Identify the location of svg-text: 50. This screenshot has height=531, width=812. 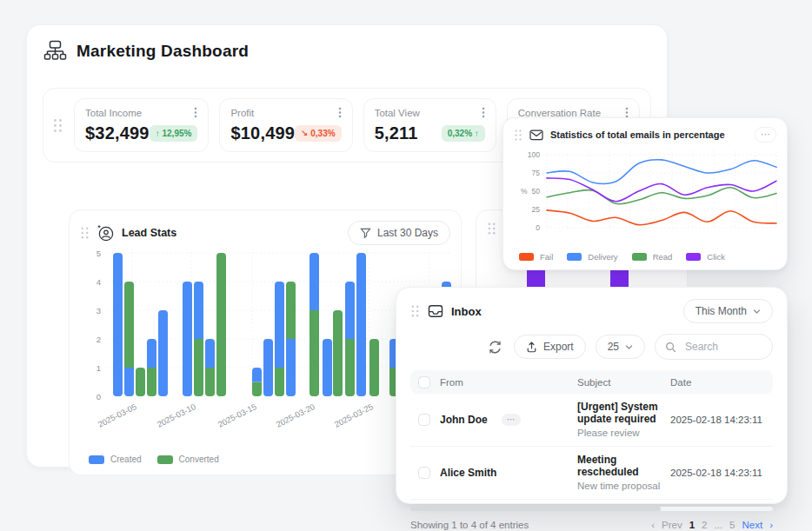
(536, 191).